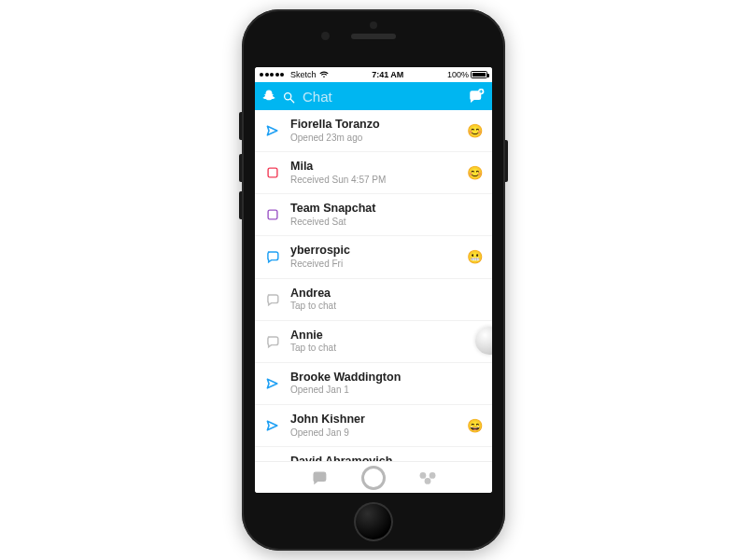 The width and height of the screenshot is (747, 560). What do you see at coordinates (269, 97) in the screenshot?
I see `snapchat-ghost-icon` at bounding box center [269, 97].